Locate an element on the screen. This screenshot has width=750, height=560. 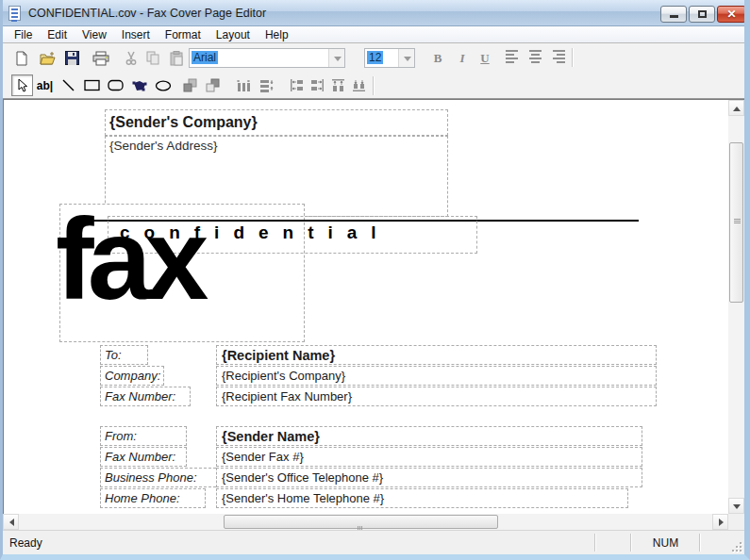
scrollbar-corner is located at coordinates (736, 522).